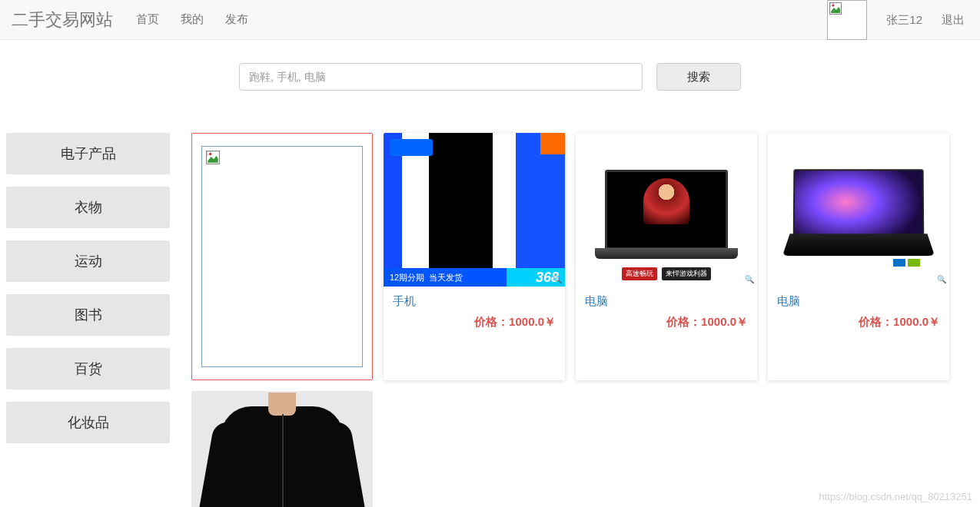 The image size is (980, 507). What do you see at coordinates (490, 77) in the screenshot?
I see `search-row: 搜索` at bounding box center [490, 77].